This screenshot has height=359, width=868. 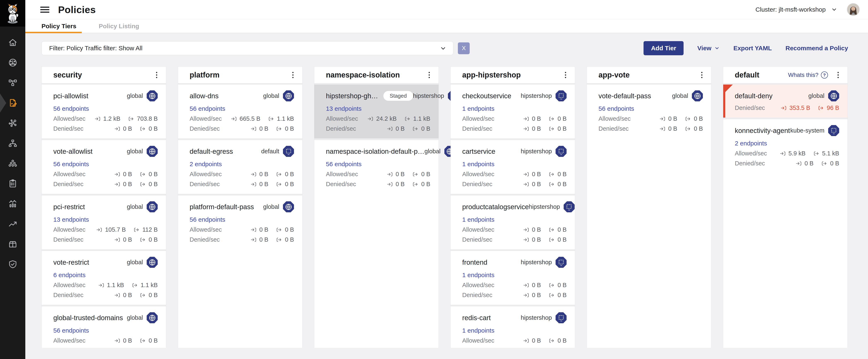 I want to click on egress-traffic-icon, so click(x=143, y=184).